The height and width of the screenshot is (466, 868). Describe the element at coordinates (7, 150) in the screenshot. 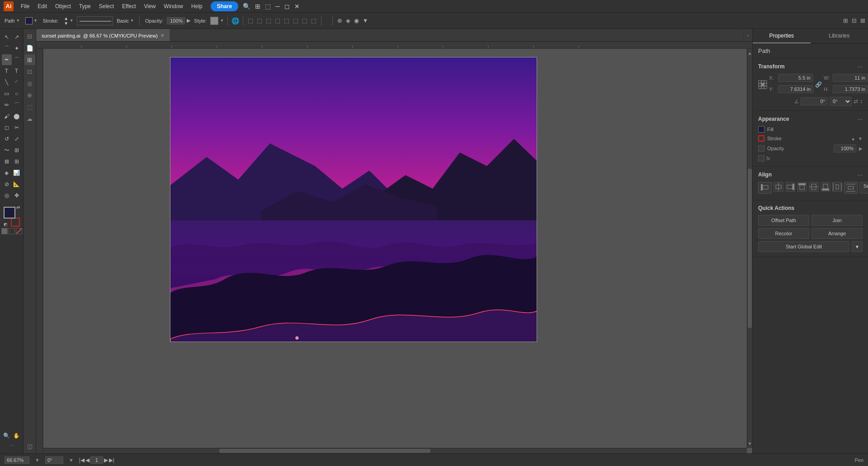

I see `warp-tool: 〜` at that location.